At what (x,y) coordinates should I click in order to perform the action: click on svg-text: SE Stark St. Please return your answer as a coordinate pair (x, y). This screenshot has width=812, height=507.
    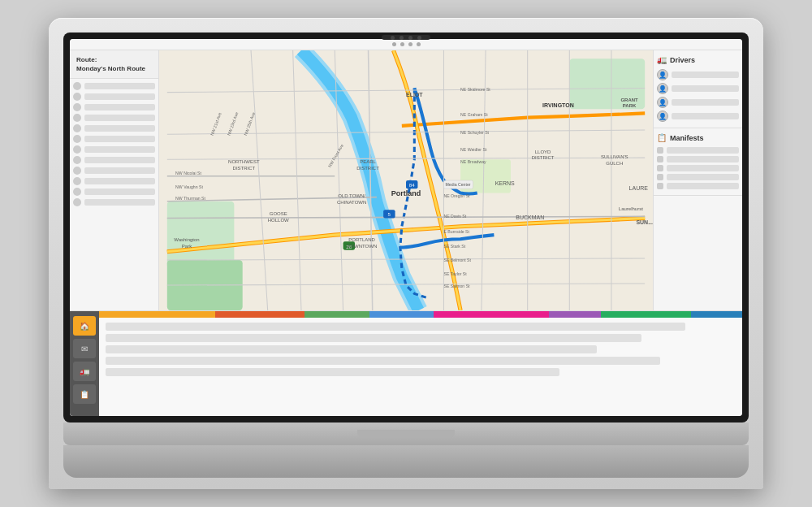
    Looking at the image, I should click on (455, 246).